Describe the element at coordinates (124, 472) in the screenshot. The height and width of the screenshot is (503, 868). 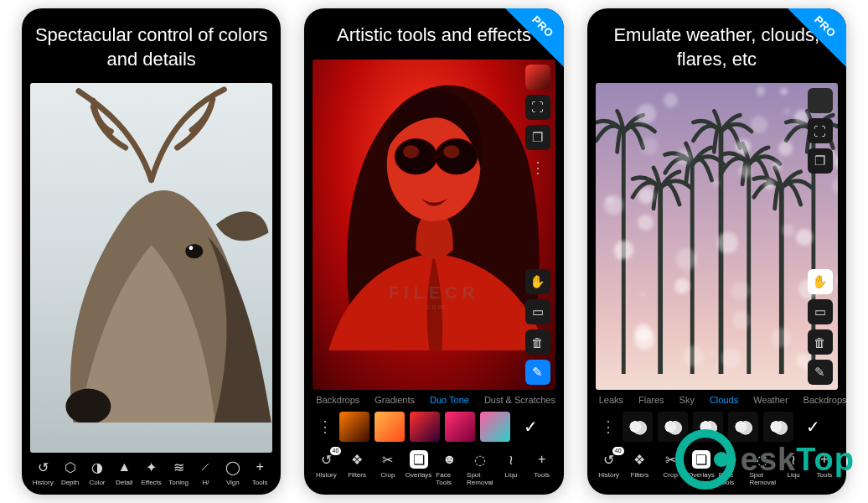
I see `tool-detail: ▲Detail` at that location.